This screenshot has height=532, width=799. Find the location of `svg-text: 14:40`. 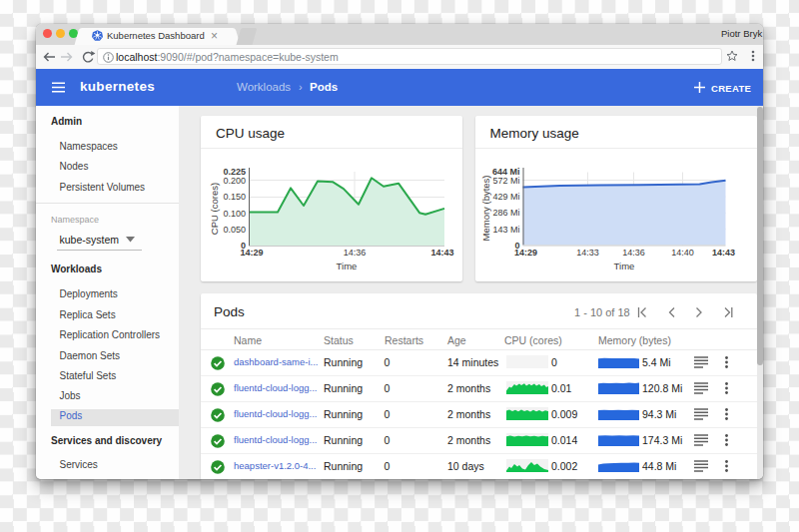

svg-text: 14:40 is located at coordinates (683, 252).